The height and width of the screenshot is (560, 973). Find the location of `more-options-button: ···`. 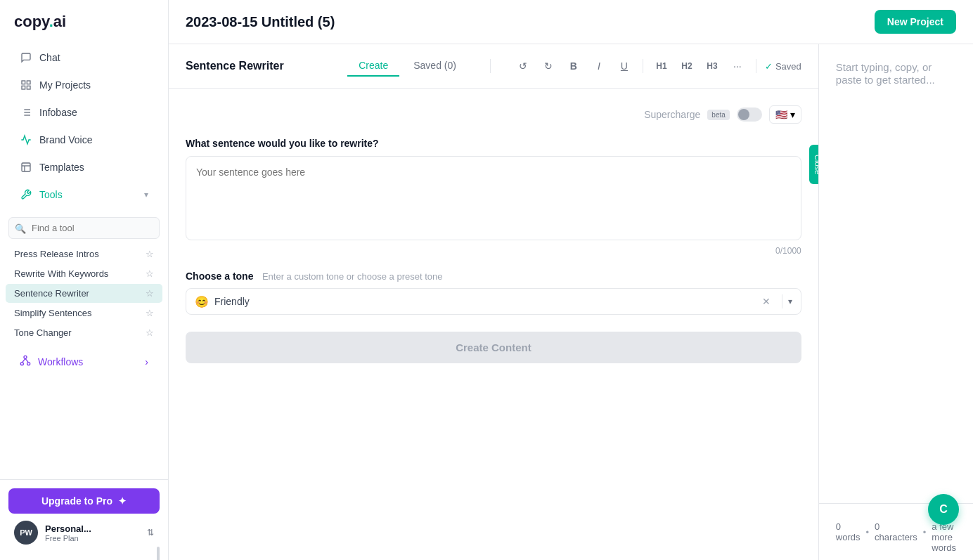

more-options-button: ··· is located at coordinates (737, 66).